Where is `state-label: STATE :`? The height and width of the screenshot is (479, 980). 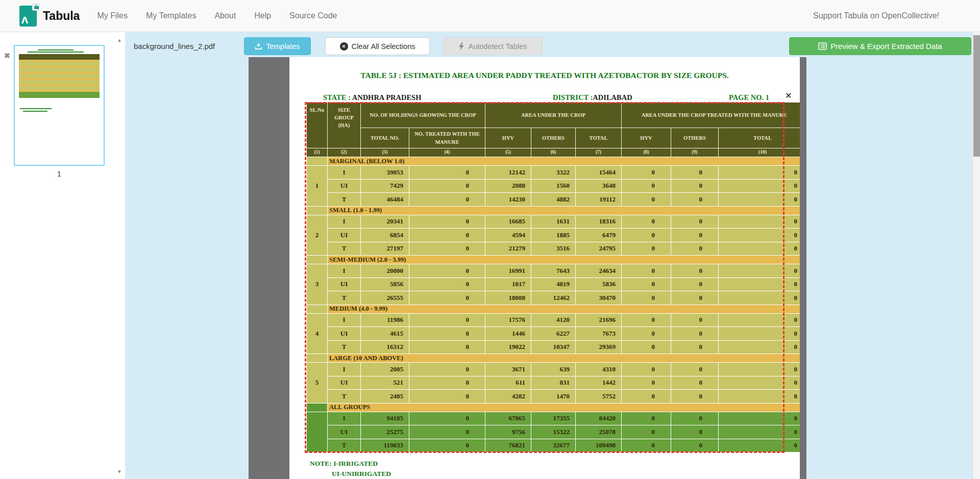
state-label: STATE : is located at coordinates (338, 97).